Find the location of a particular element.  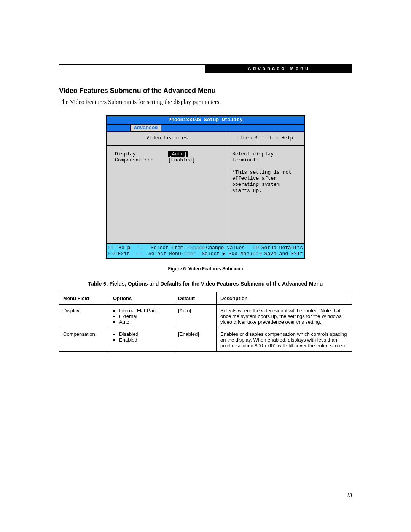

cell-options: Internal Flat-Panel External Auto is located at coordinates (142, 316).